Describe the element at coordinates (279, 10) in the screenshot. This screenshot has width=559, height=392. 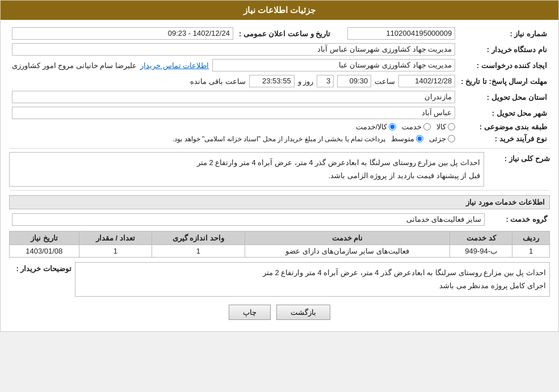
I see `page-title: جزئیات اطلاعات نیاز` at that location.